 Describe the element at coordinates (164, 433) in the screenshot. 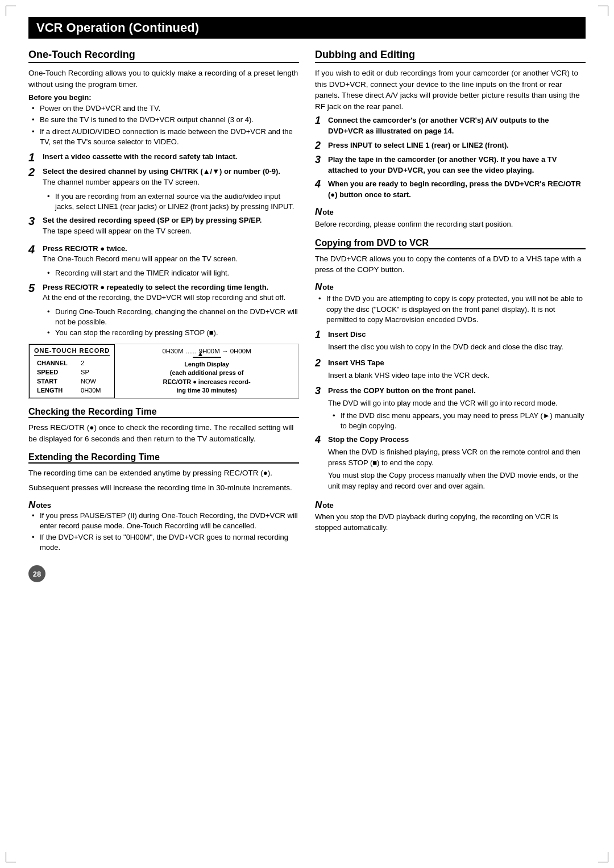

I see `checking-text: Press REC/OTR (●) once to check the reco…` at that location.